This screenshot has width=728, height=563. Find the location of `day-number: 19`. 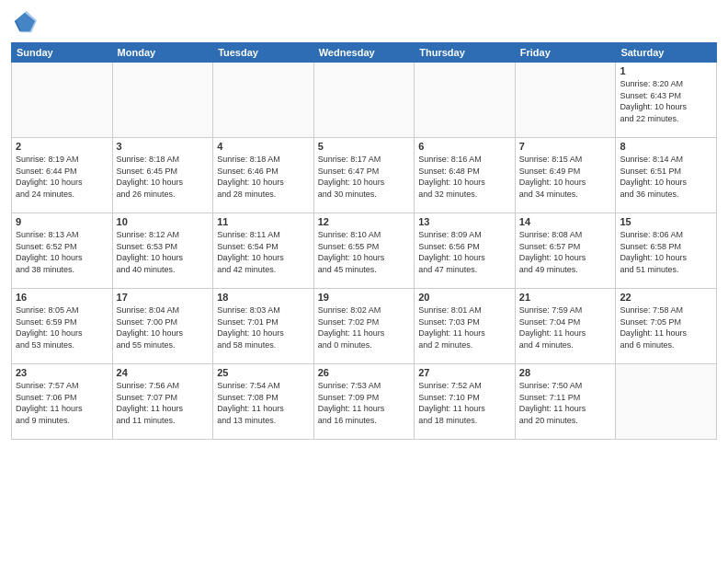

day-number: 19 is located at coordinates (364, 297).